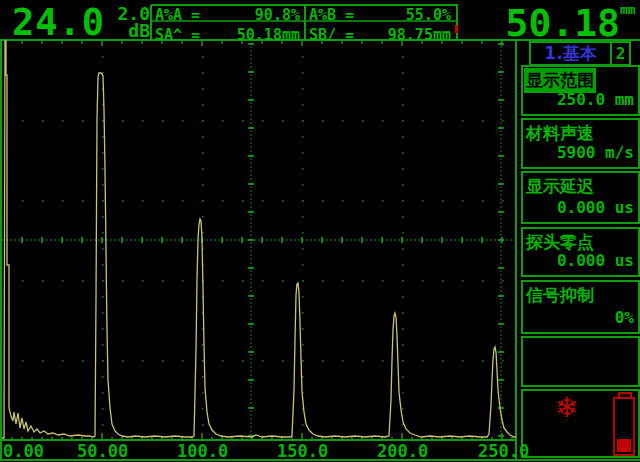 This screenshot has width=640, height=462. I want to click on status-icon-panel: ❄, so click(580, 424).